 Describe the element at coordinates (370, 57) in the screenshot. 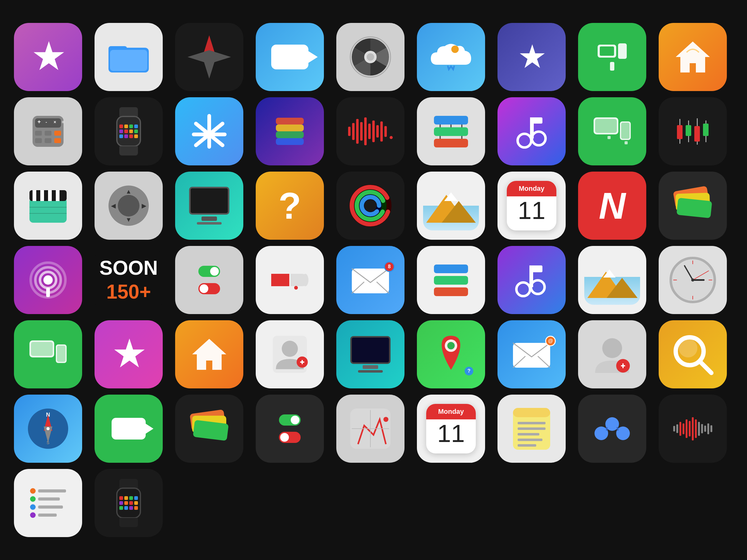

I see `aperture-icon` at that location.